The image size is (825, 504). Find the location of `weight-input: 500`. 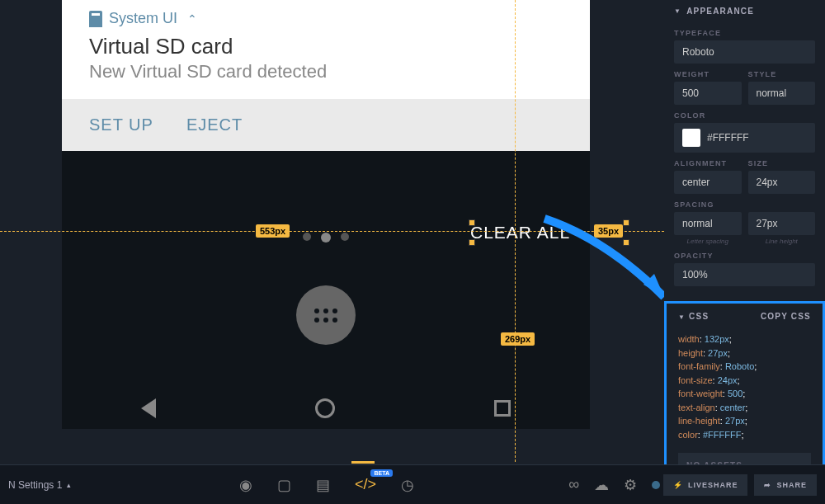

weight-input: 500 is located at coordinates (708, 93).